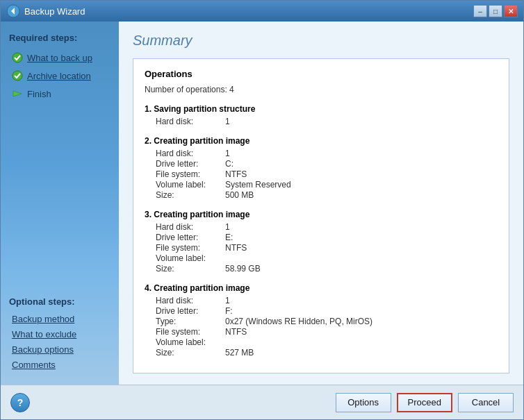 The height and width of the screenshot is (420, 524). What do you see at coordinates (239, 353) in the screenshot?
I see `op-4-value-5: 527 MB` at bounding box center [239, 353].